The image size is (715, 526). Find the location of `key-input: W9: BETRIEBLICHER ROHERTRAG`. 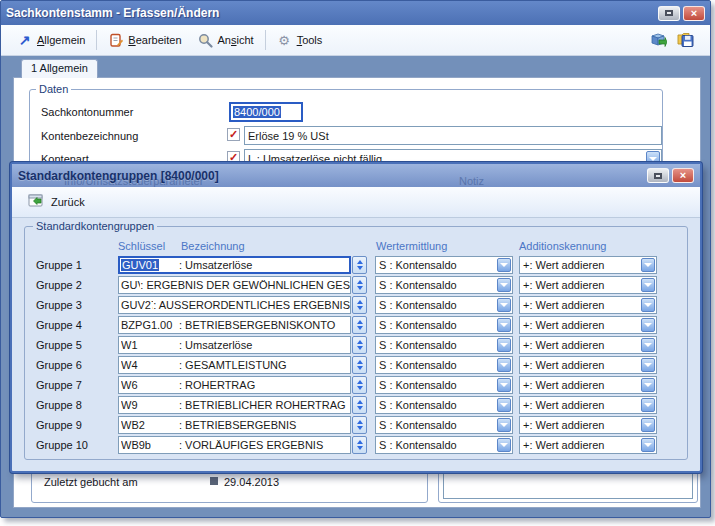

key-input: W9: BETRIEBLICHER ROHERTRAG is located at coordinates (234, 405).